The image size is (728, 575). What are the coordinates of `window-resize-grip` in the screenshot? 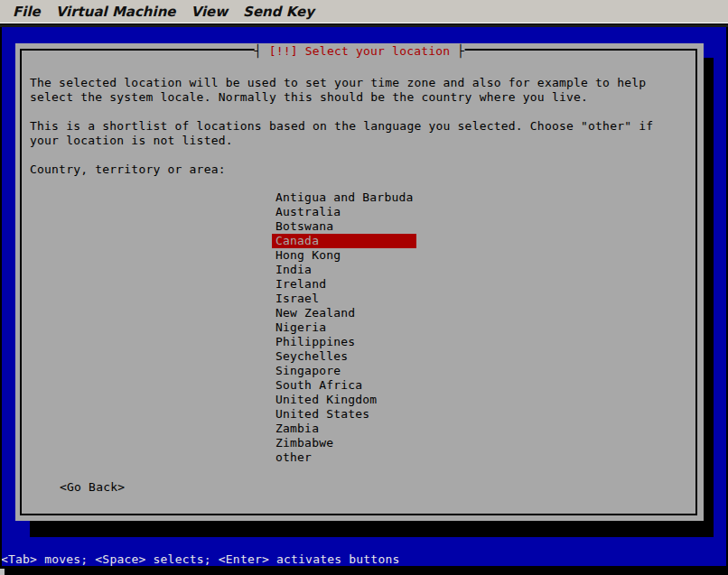 It's located at (2, 572).